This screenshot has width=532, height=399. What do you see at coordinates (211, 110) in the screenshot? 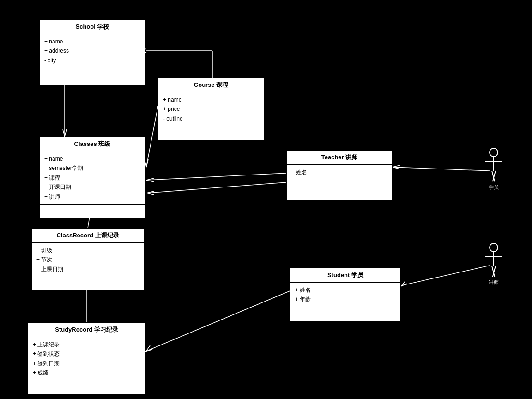
I see `course-attrs: + name + price - outline` at bounding box center [211, 110].